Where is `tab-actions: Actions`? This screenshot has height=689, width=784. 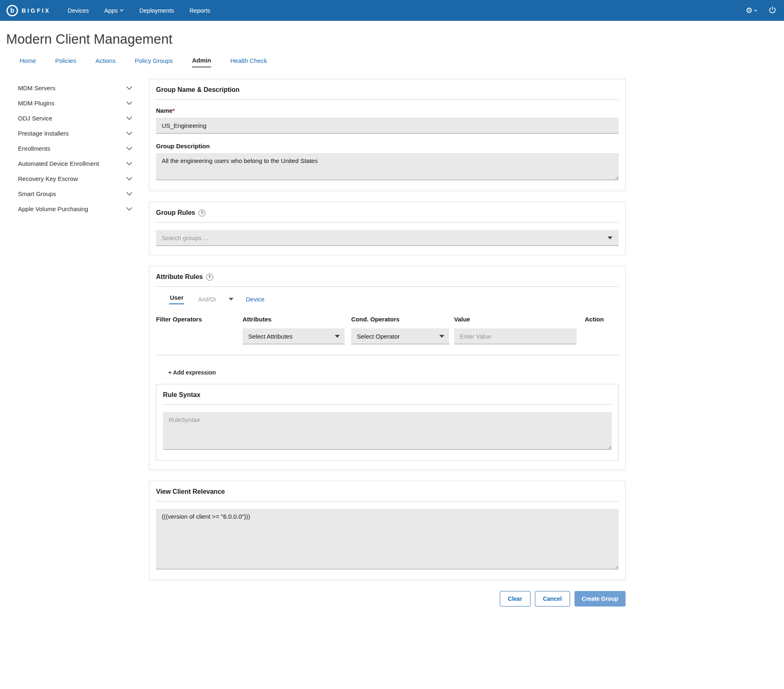
tab-actions: Actions is located at coordinates (105, 62).